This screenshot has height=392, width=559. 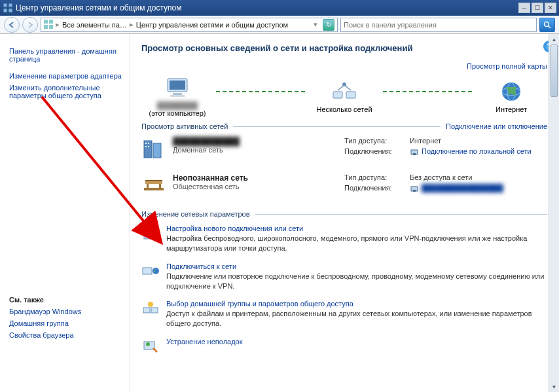 I want to click on scroll-up-button: ▲, so click(x=554, y=39).